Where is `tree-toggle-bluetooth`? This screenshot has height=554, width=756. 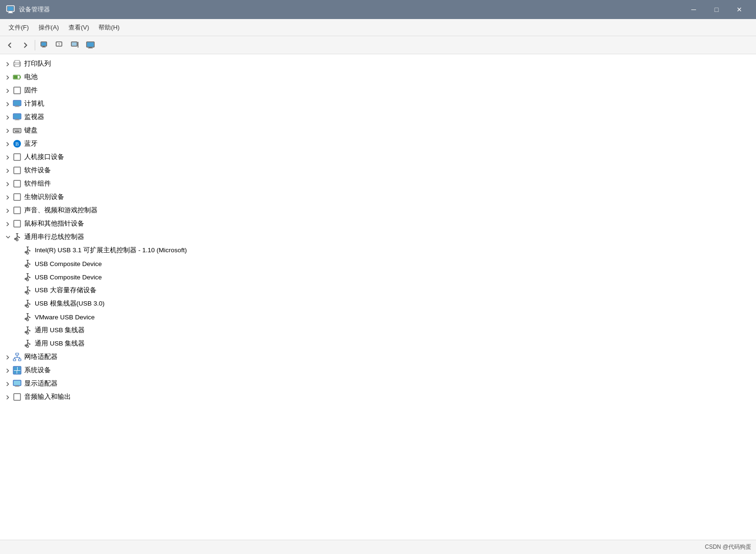
tree-toggle-bluetooth is located at coordinates (8, 144).